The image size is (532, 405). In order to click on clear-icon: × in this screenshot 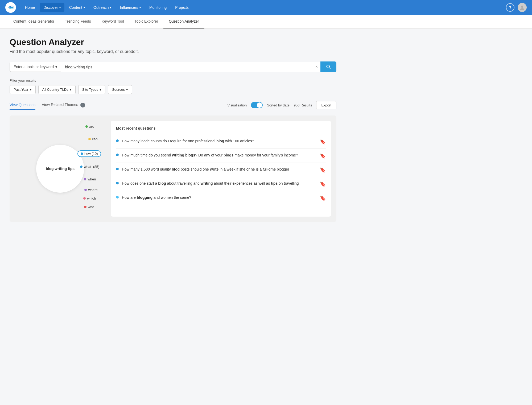, I will do `click(317, 67)`.